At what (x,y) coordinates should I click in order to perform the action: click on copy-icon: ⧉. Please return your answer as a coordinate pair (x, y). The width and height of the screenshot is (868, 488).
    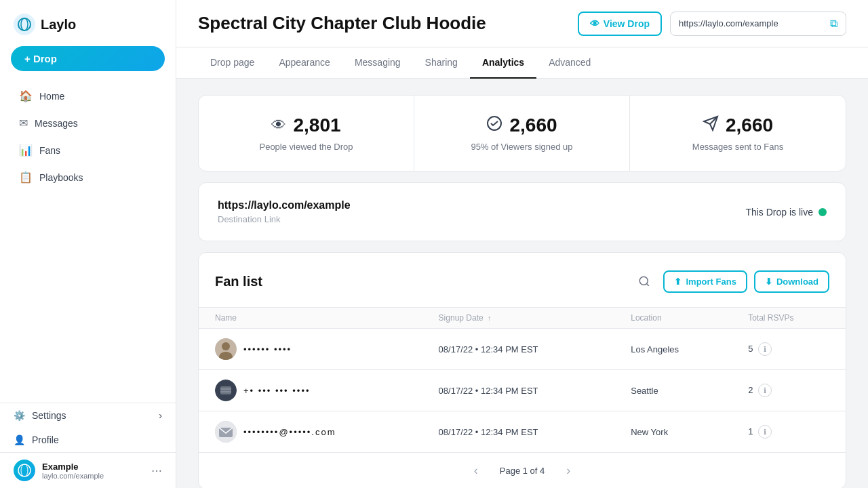
    Looking at the image, I should click on (834, 24).